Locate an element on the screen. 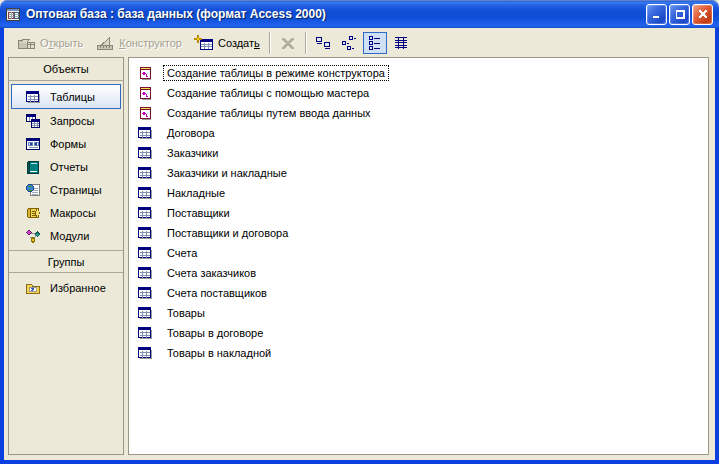 This screenshot has width=719, height=464. list-item-table: Поставщики is located at coordinates (420, 213).